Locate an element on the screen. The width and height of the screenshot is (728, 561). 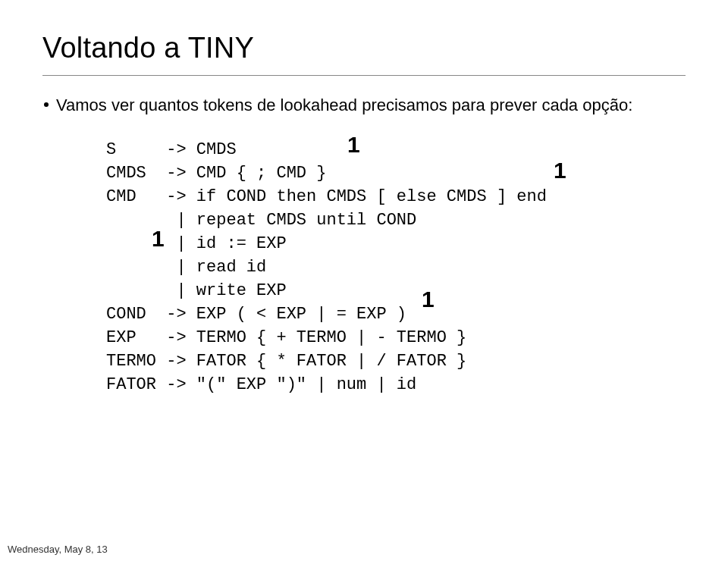
lookahead-annotation-3: 1 is located at coordinates (158, 239).